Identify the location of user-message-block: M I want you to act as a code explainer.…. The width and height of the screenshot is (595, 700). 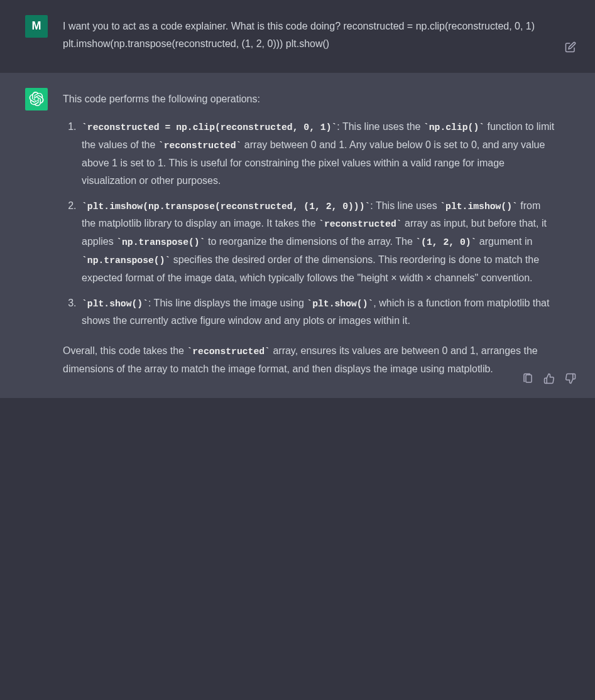
(298, 36).